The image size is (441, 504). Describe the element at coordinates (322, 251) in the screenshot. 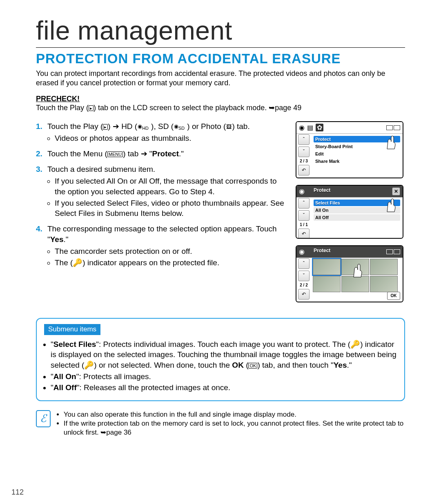

I see `lcd3-title: Protect` at that location.